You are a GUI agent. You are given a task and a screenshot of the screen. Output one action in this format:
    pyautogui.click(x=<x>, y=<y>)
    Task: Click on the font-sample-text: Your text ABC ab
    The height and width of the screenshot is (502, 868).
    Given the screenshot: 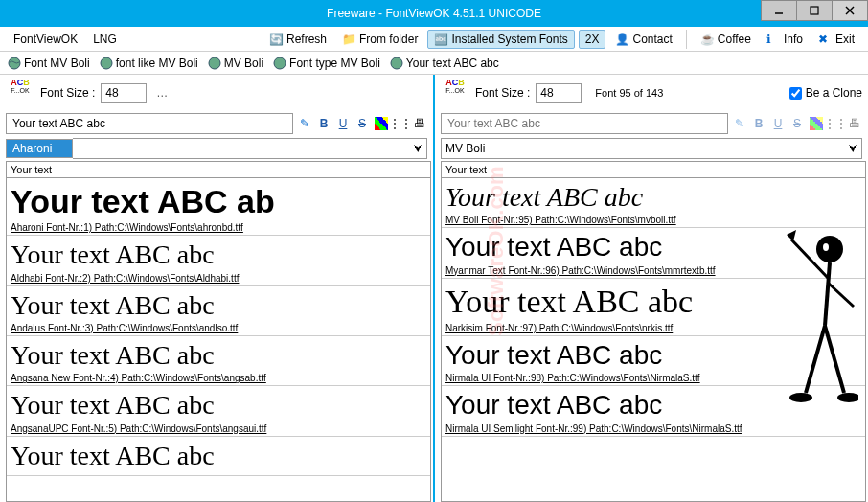 What is the action you would take?
    pyautogui.click(x=218, y=201)
    